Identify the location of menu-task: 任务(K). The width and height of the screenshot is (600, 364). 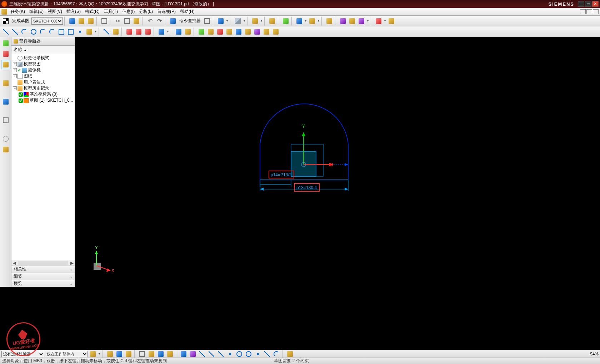
(18, 11).